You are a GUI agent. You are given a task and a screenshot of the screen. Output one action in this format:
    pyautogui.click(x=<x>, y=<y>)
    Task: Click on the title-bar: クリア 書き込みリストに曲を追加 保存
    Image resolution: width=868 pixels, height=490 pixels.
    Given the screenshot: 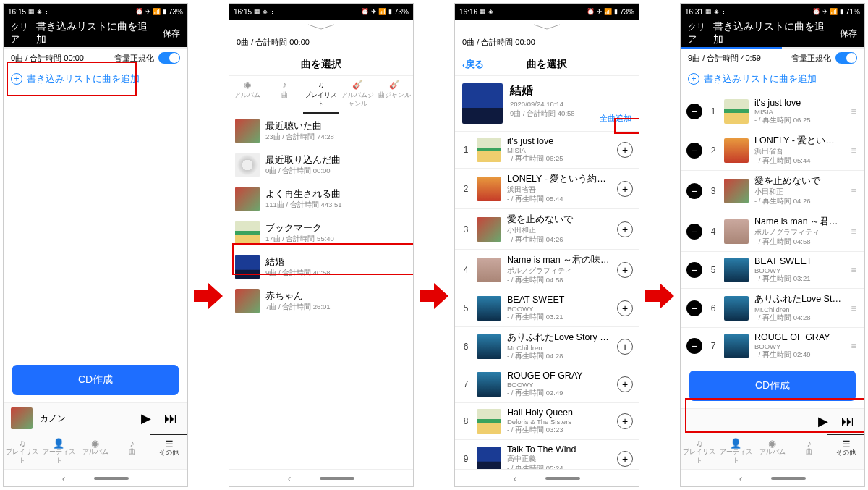 What is the action you would take?
    pyautogui.click(x=95, y=33)
    